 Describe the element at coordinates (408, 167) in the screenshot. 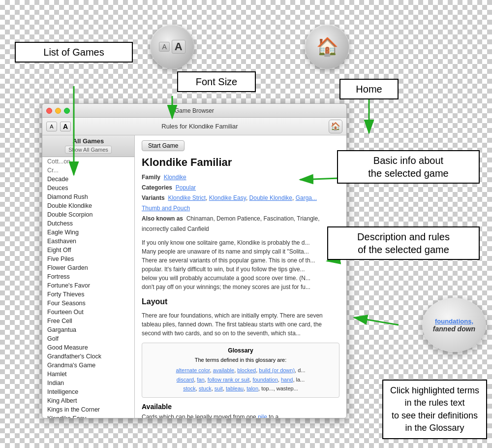

I see `annotation-basic-info: Basic info aboutthe selected game` at that location.